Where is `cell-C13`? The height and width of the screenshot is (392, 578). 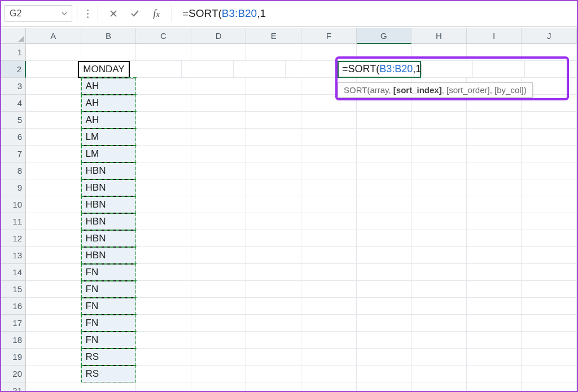
cell-C13 is located at coordinates (164, 256).